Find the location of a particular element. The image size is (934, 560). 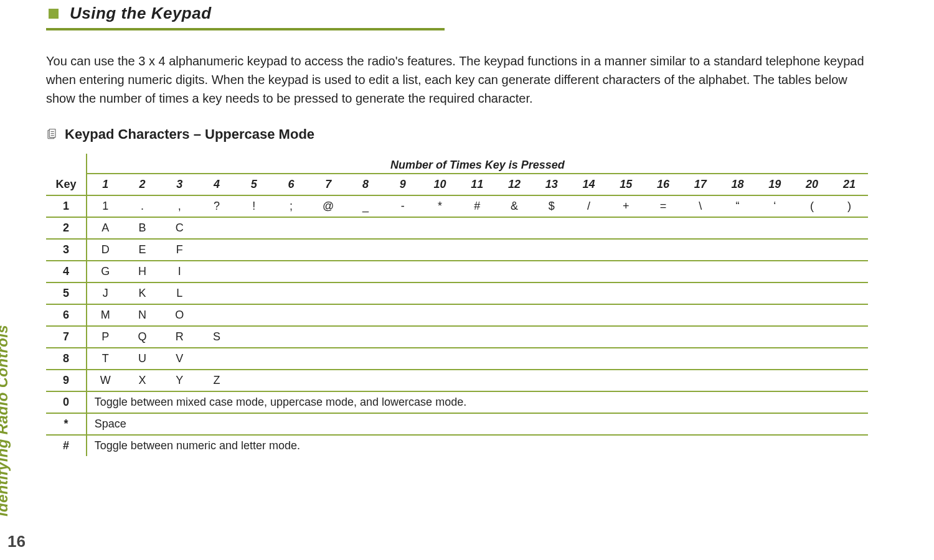

press-count-header: 21 is located at coordinates (849, 184).